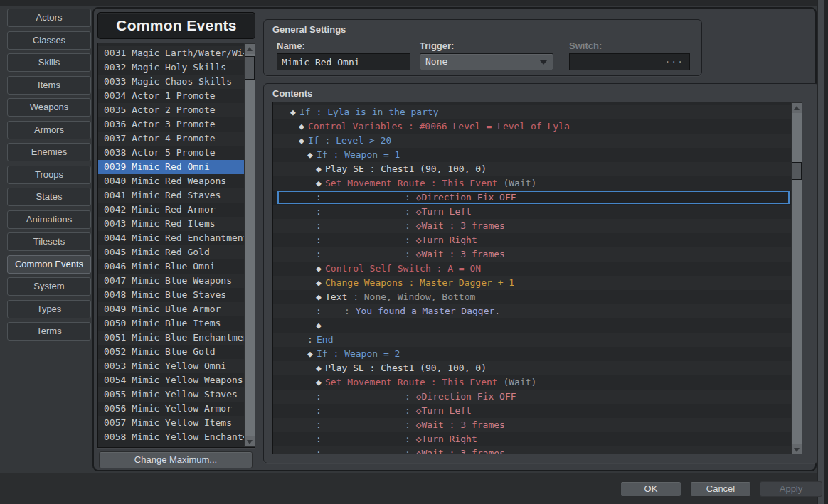 Image resolution: width=828 pixels, height=504 pixels. What do you see at coordinates (49, 264) in the screenshot?
I see `sidebar-tab-common-events: Common Events` at bounding box center [49, 264].